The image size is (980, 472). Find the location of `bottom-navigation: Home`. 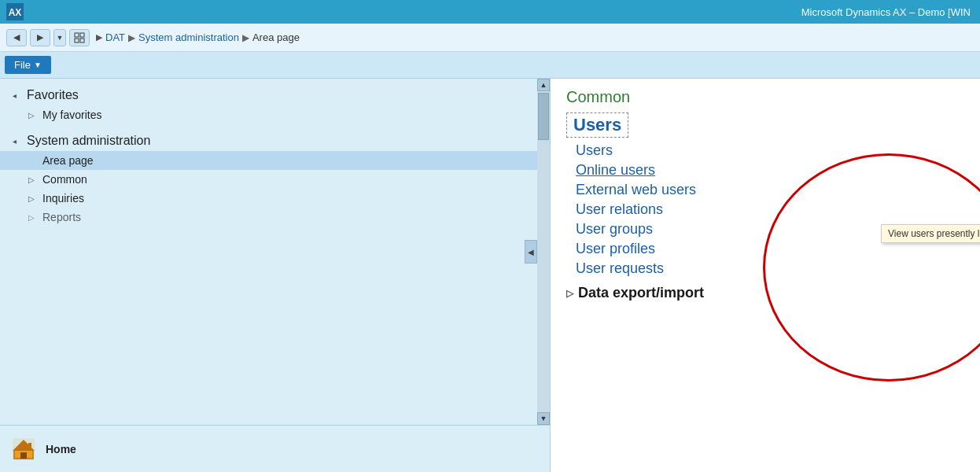

bottom-navigation: Home is located at coordinates (275, 448).